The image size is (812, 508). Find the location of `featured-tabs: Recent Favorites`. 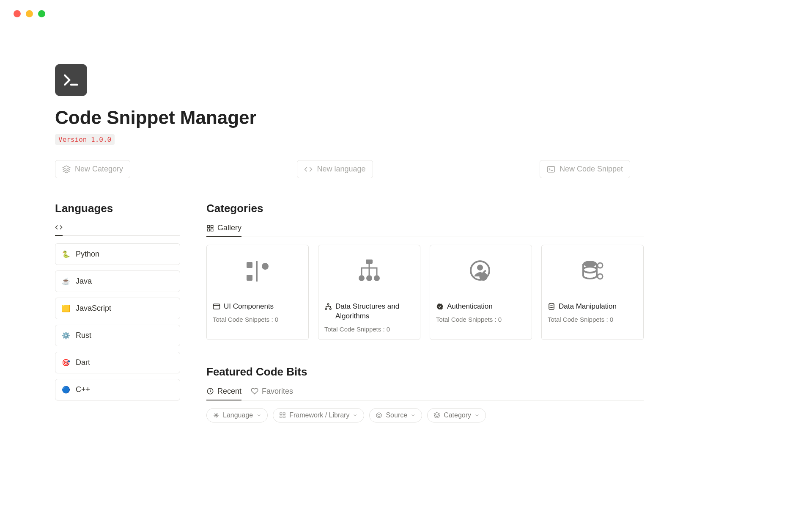

featured-tabs: Recent Favorites is located at coordinates (425, 394).